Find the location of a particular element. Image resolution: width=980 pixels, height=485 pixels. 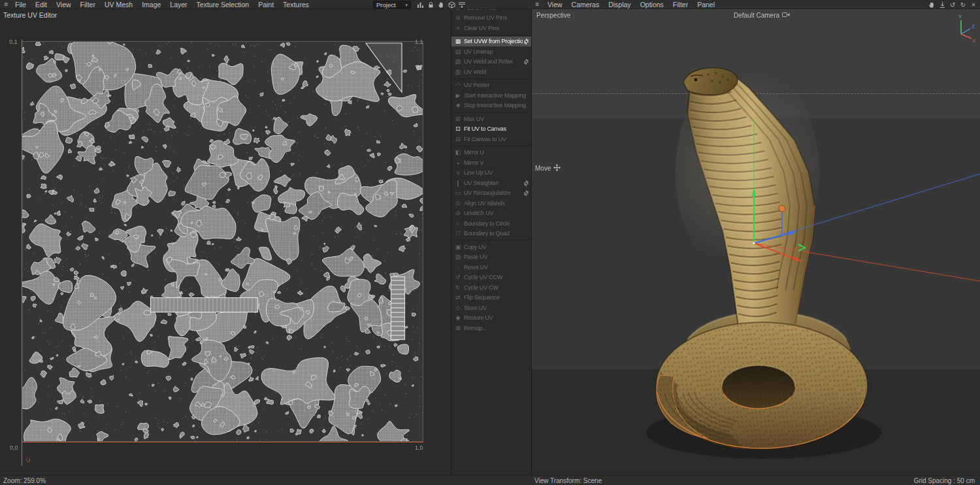

command-store-uv: ◇Store UV is located at coordinates (491, 308).